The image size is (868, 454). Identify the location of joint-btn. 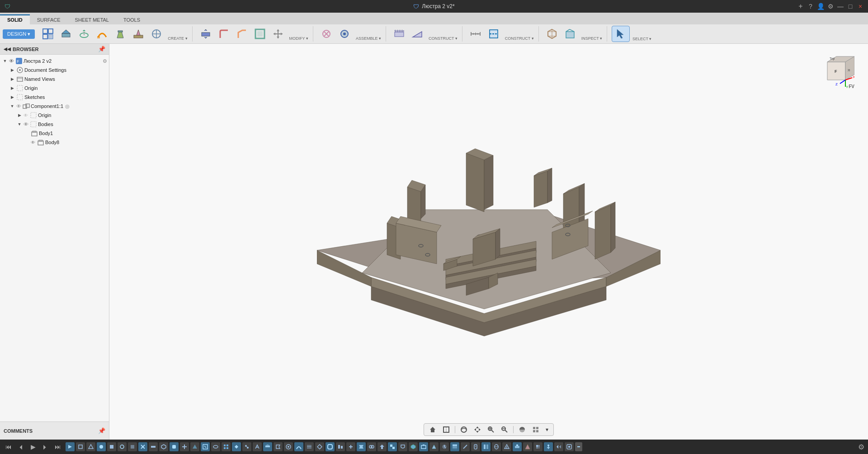
(326, 34).